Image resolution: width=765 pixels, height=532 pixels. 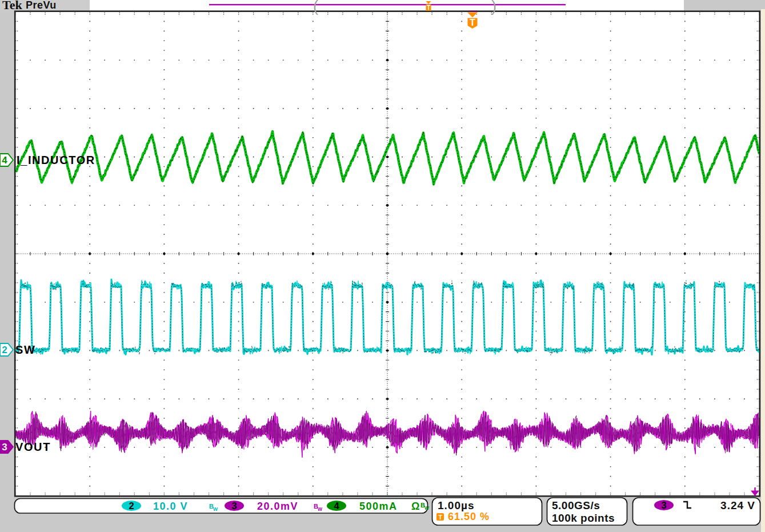 I want to click on svg-text: 3.24 V, so click(x=738, y=505).